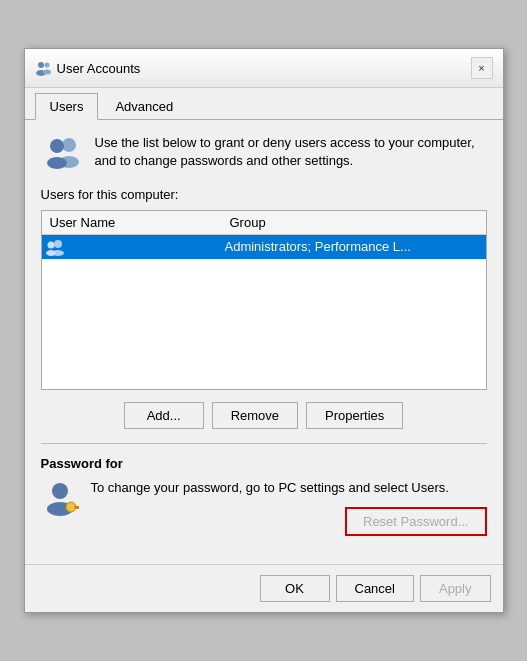 The width and height of the screenshot is (527, 661). Describe the element at coordinates (62, 152) in the screenshot. I see `users-group-icon` at that location.